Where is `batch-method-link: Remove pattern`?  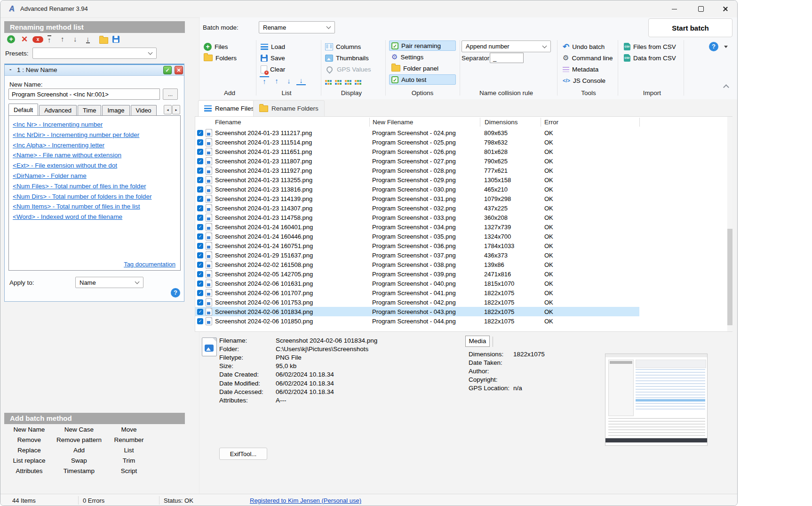 batch-method-link: Remove pattern is located at coordinates (79, 440).